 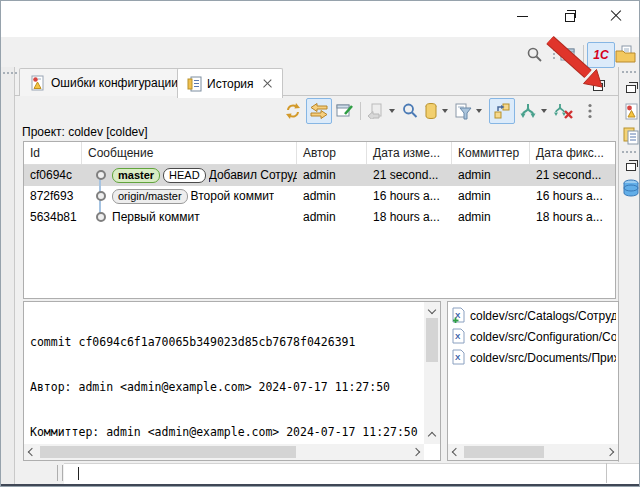 What do you see at coordinates (345, 111) in the screenshot?
I see `pin-editor-icon` at bounding box center [345, 111].